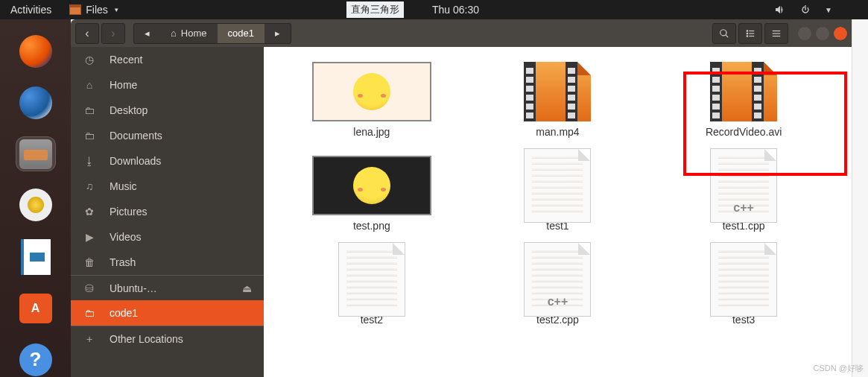 The image size is (868, 377). I want to click on sidebar-item-trash: 🗑Trash, so click(167, 262).